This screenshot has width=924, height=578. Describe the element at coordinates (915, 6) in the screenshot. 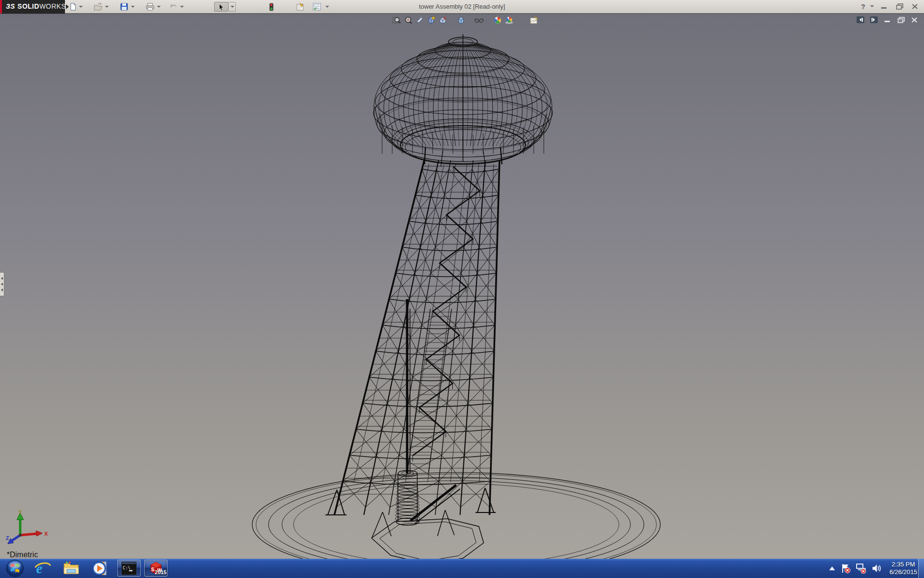

I see `app-close-button` at that location.